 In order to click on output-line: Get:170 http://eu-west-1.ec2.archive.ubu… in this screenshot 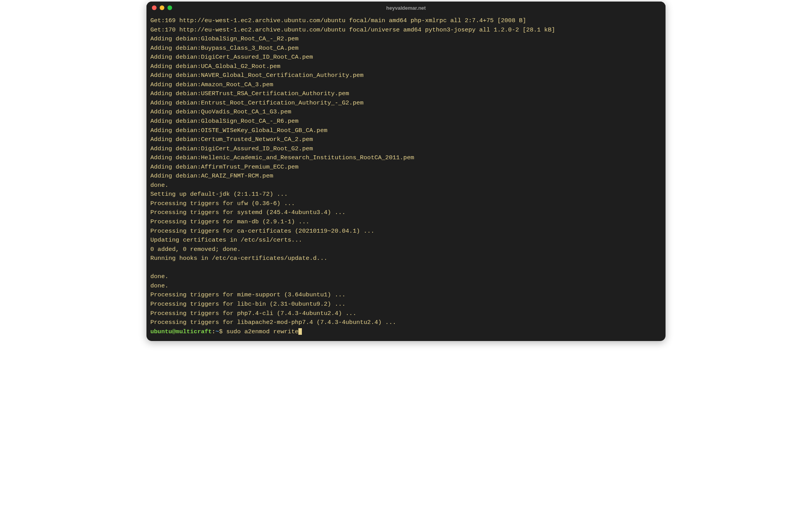, I will do `click(353, 30)`.